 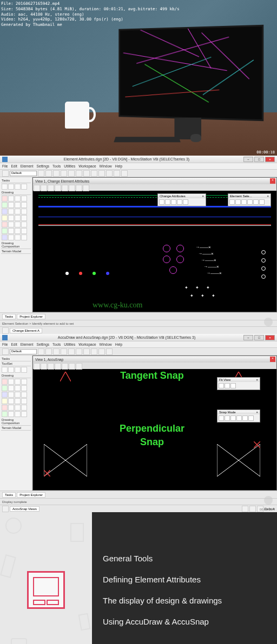 What do you see at coordinates (16, 376) in the screenshot?
I see `panel-drawing-title: Drawing` at bounding box center [16, 376].